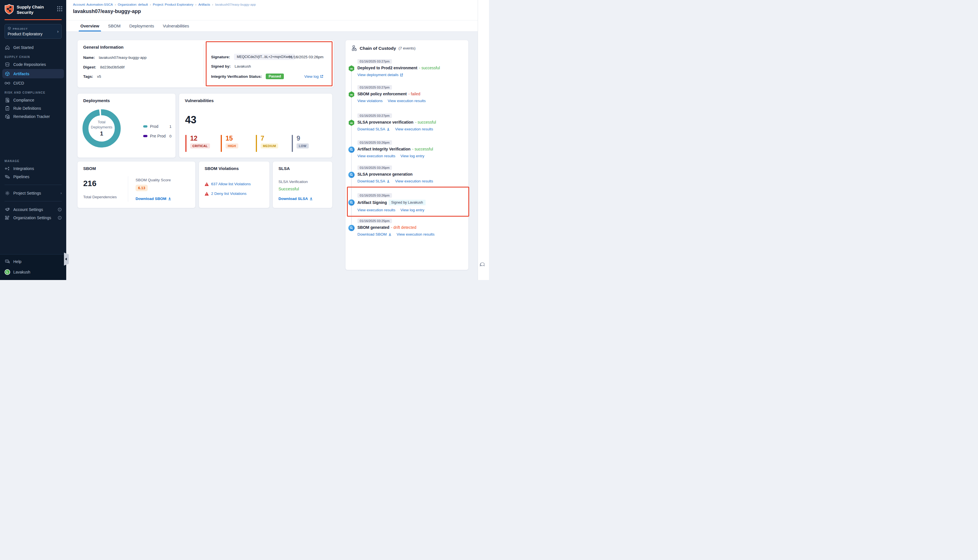  Describe the element at coordinates (33, 209) in the screenshot. I see `sidebar-item-account-settings: Account Settings` at that location.